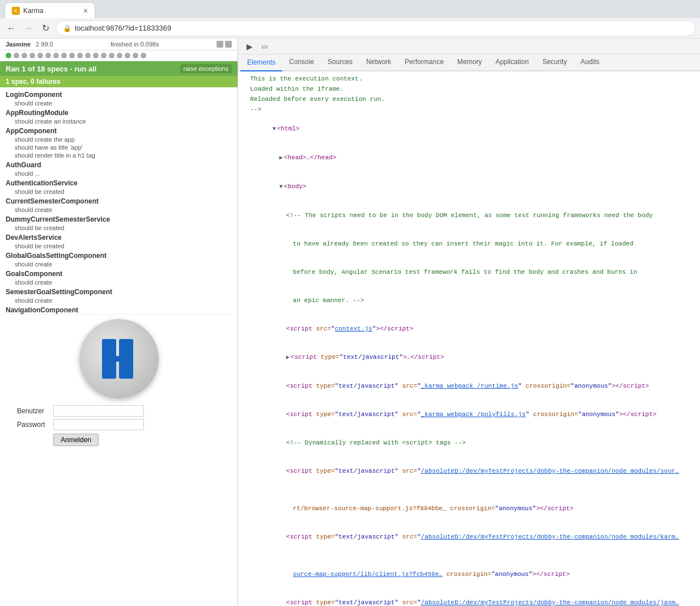 This screenshot has height=606, width=700. Describe the element at coordinates (45, 28) in the screenshot. I see `reload-button: ↻` at that location.